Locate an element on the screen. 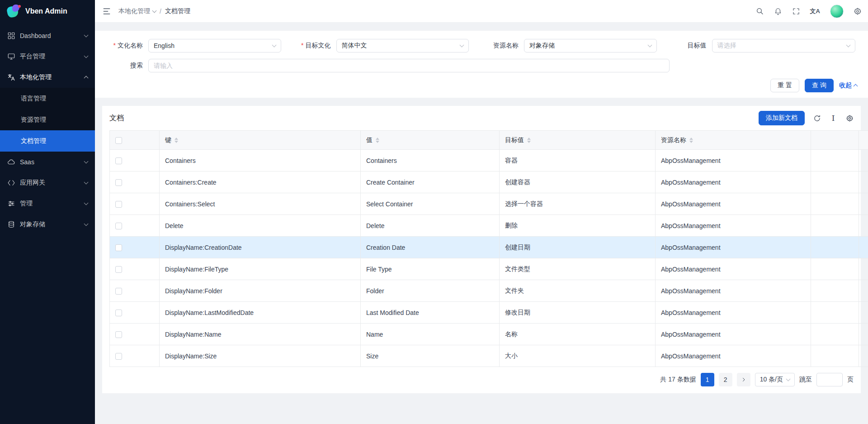  sidebar-item-gateway: 应用网关 is located at coordinates (47, 183).